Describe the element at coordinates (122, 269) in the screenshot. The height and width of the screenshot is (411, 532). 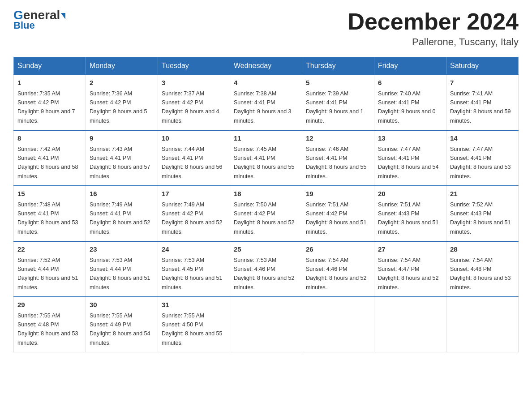
I see `table-row: 23 Sunrise: 7:53 AMSunset: 4:44 PMDaylig…` at that location.